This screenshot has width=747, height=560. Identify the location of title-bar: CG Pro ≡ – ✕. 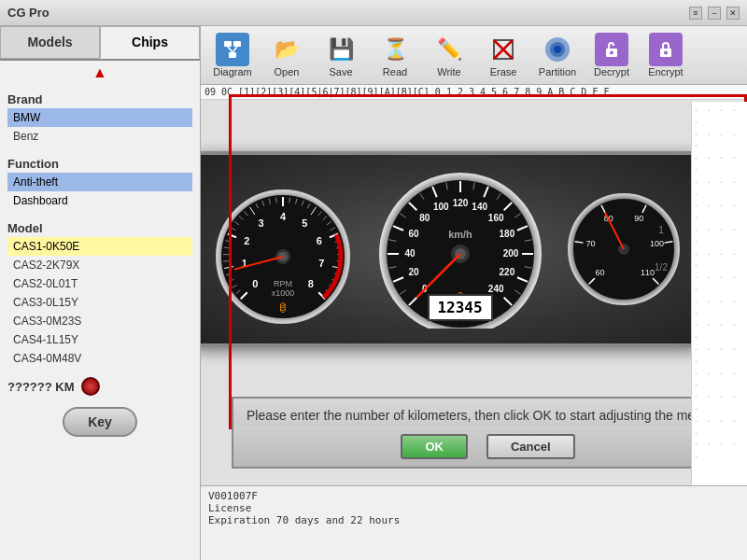
(374, 13).